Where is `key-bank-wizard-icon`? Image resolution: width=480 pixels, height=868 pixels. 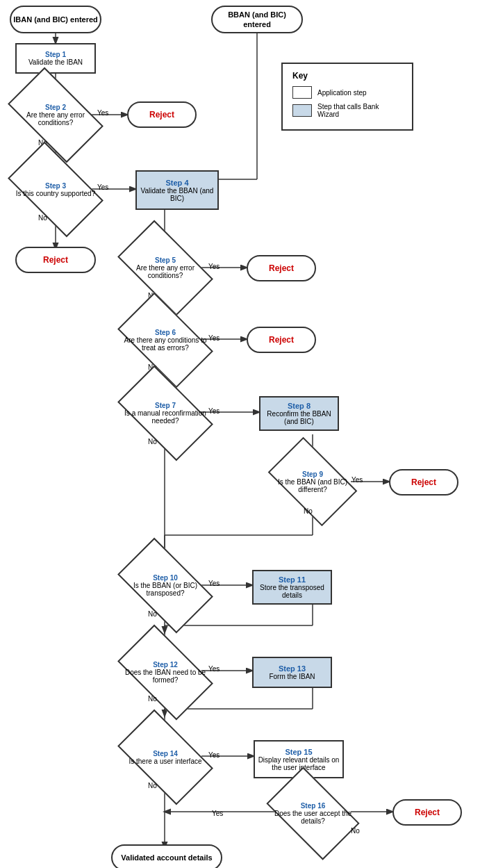
key-bank-wizard-icon is located at coordinates (302, 110).